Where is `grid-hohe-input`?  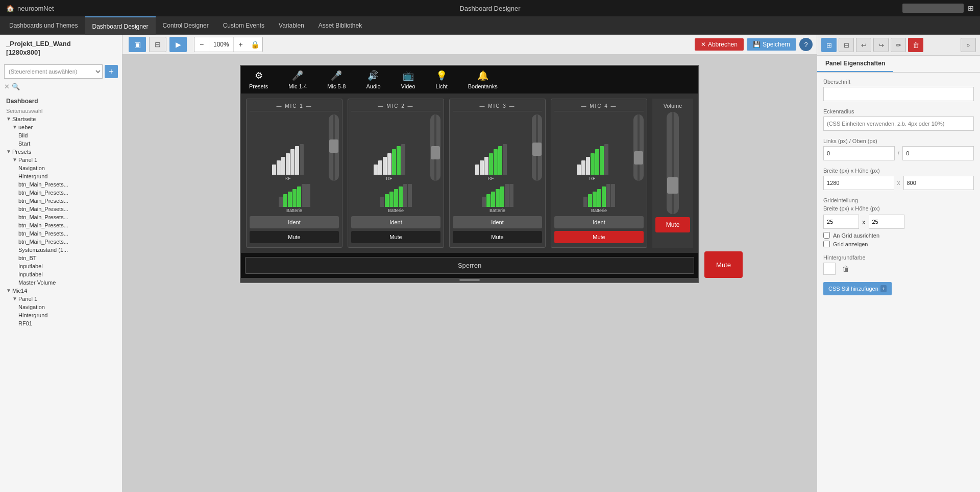
grid-hohe-input is located at coordinates (887, 222).